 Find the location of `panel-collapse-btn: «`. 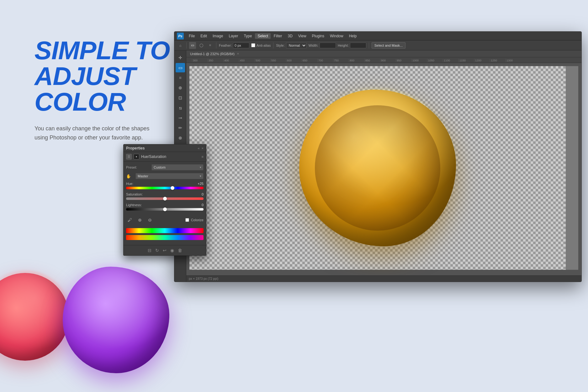

panel-collapse-btn: « is located at coordinates (199, 148).